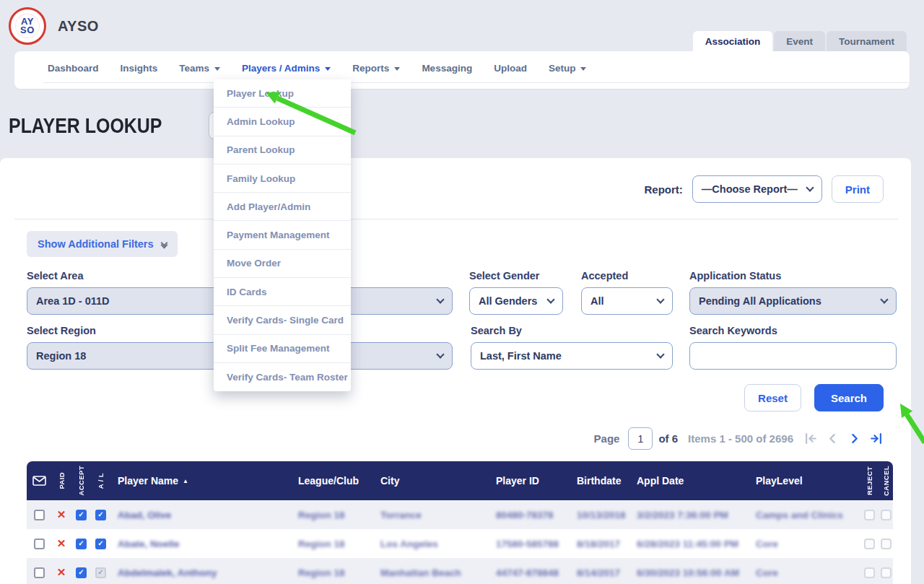  I want to click on nav-bar: DashboardInsightsTeamsPlayers / AdminsRe…, so click(462, 70).